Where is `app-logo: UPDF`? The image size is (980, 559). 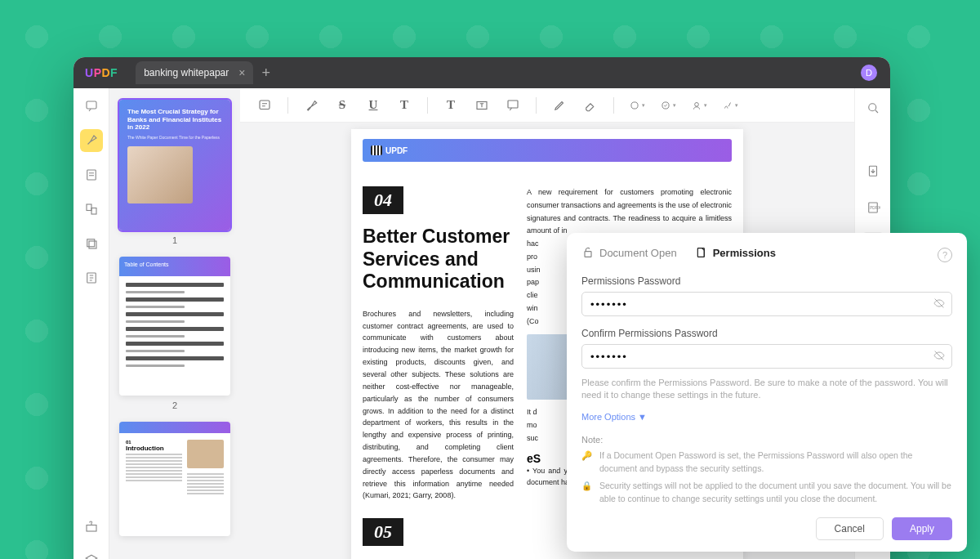
app-logo: UPDF is located at coordinates (101, 73).